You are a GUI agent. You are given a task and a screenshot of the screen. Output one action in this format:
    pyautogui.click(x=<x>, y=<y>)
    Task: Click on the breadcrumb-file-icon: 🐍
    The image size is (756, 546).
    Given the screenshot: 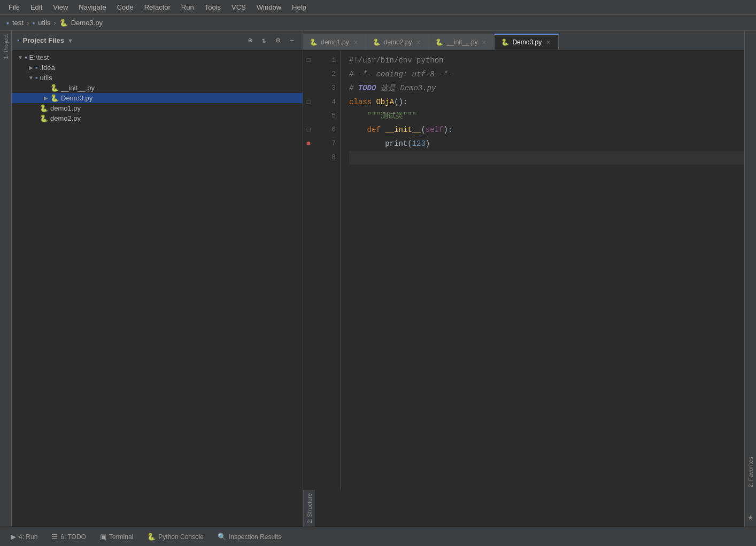 What is the action you would take?
    pyautogui.click(x=64, y=22)
    